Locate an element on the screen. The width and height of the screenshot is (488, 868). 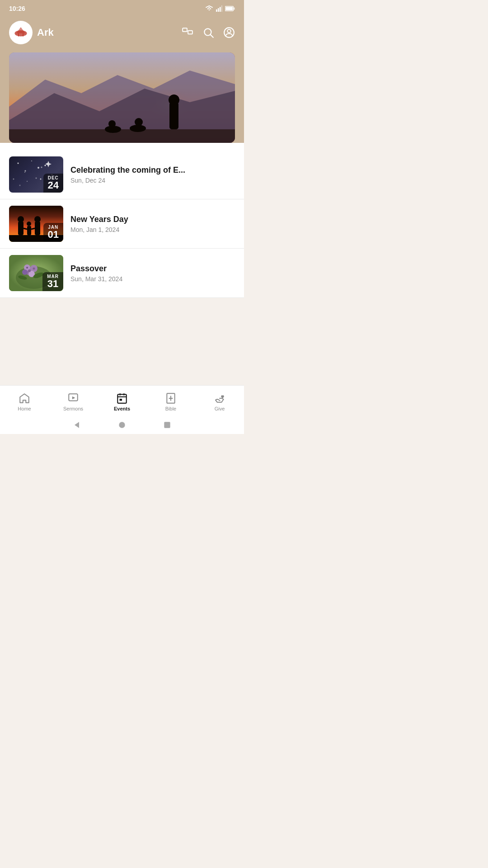
status-time: 10:26 is located at coordinates (17, 9).